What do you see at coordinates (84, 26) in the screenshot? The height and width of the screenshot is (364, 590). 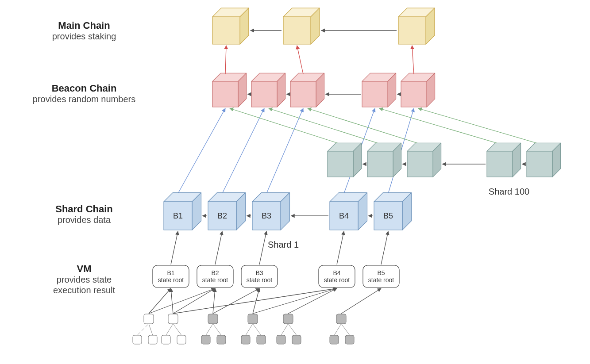 I see `row-title: Main Chain` at bounding box center [84, 26].